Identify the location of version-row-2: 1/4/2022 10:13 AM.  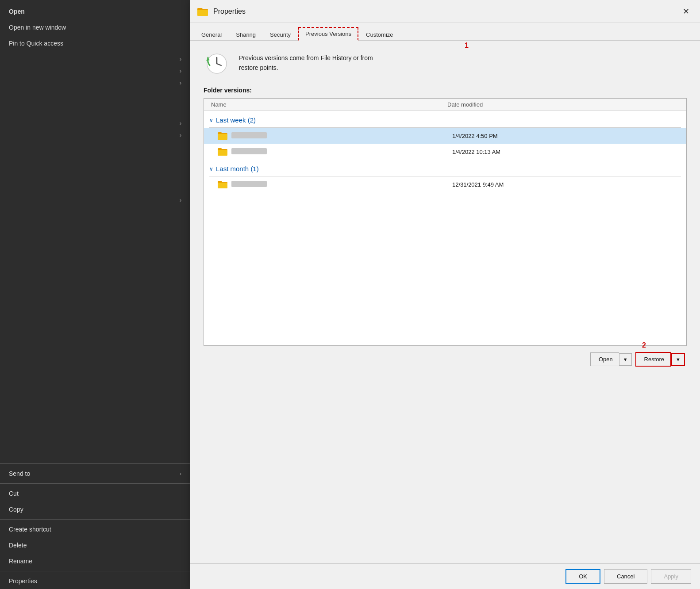
(445, 152).